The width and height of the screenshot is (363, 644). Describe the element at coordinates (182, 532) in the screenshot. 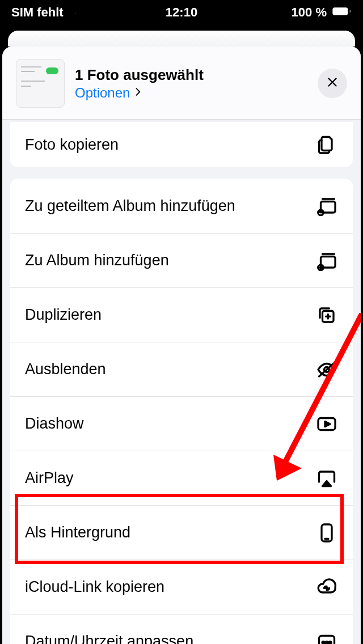

I see `action-set-wallpaper: Als Hintergrund` at that location.